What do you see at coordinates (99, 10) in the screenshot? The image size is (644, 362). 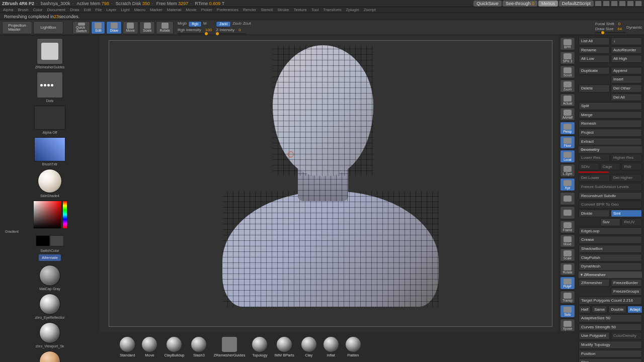 I see `menu-file: File` at bounding box center [99, 10].